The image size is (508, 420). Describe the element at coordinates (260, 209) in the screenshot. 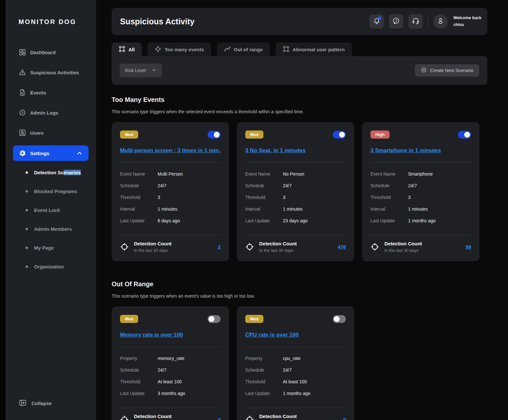

I see `field-label: Interval` at that location.